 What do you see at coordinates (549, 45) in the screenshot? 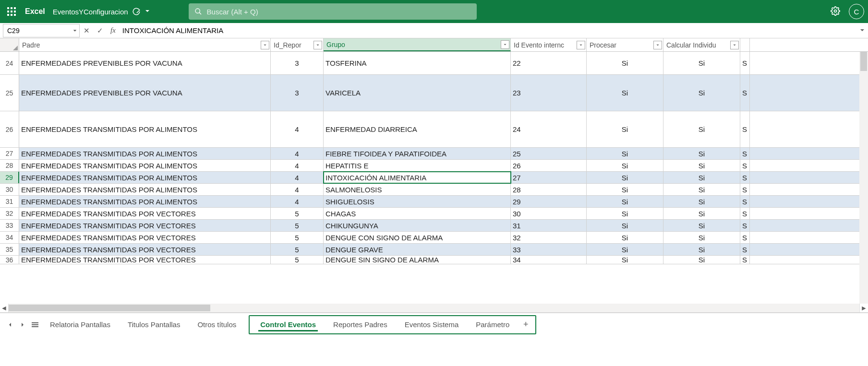
I see `column-header-idevt: Id Evento internc` at bounding box center [549, 45].